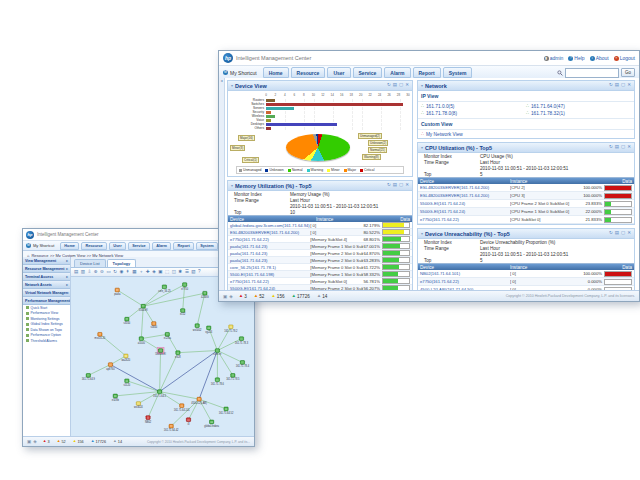  I want to click on topology-node: wx3024, so click(138, 406).